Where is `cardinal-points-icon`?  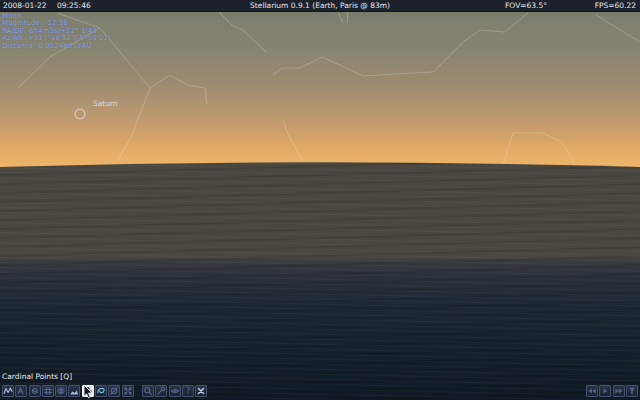 cardinal-points-icon is located at coordinates (88, 391).